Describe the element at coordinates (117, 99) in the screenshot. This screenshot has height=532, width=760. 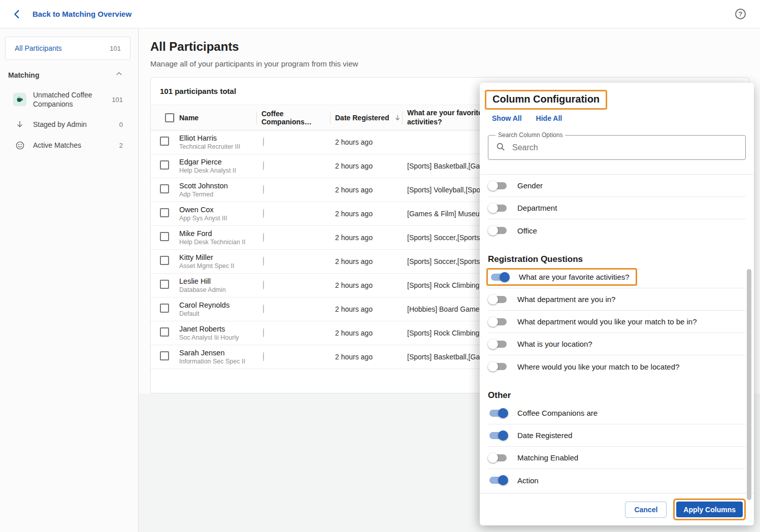
I see `nav-item-count: 101` at that location.